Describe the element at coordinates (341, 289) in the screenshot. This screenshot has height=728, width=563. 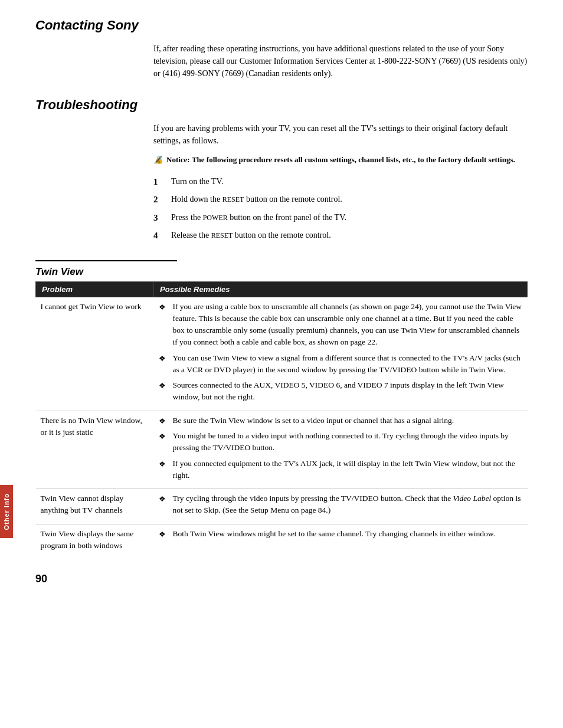
I see `col-remedies-header: Possible Remedies` at that location.